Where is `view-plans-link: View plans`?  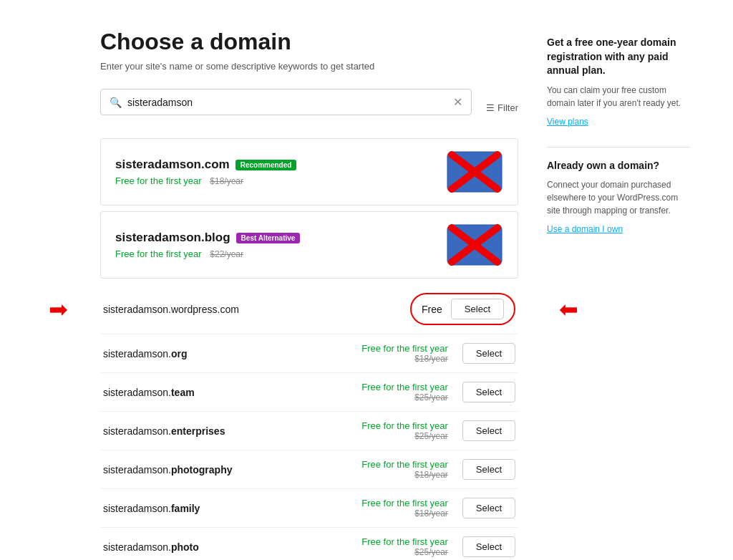 view-plans-link: View plans is located at coordinates (568, 122).